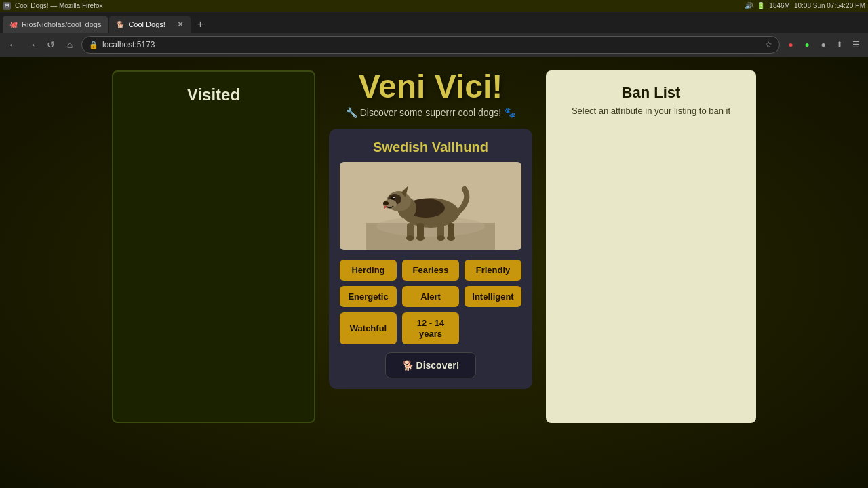 The image size is (868, 488). What do you see at coordinates (830, 5) in the screenshot?
I see `taskbar-clock: 10:08 Sun 07:54:20 PM` at bounding box center [830, 5].